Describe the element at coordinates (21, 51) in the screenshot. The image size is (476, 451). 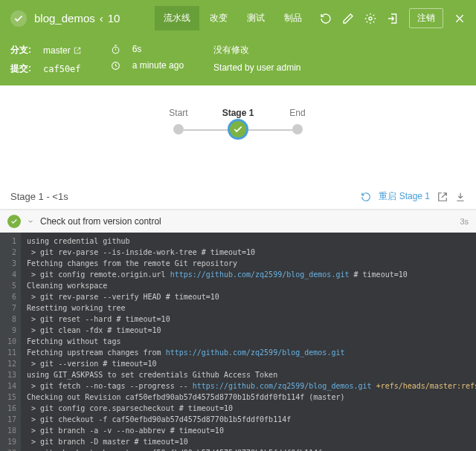
I see `branch-label: 分支:` at that location.